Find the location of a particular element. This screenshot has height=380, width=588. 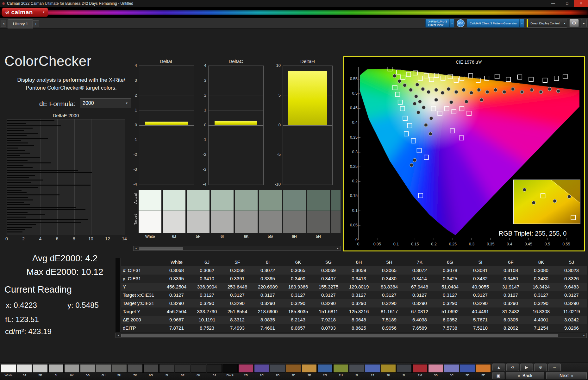

patch-swatch-3c: 3C is located at coordinates (452, 370).